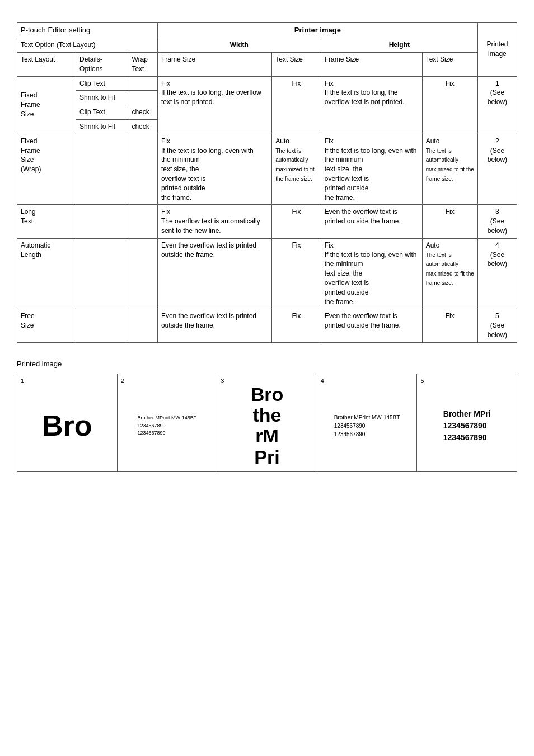 The width and height of the screenshot is (534, 756). Describe the element at coordinates (297, 222) in the screenshot. I see `text-size-w-3: Fix` at that location.